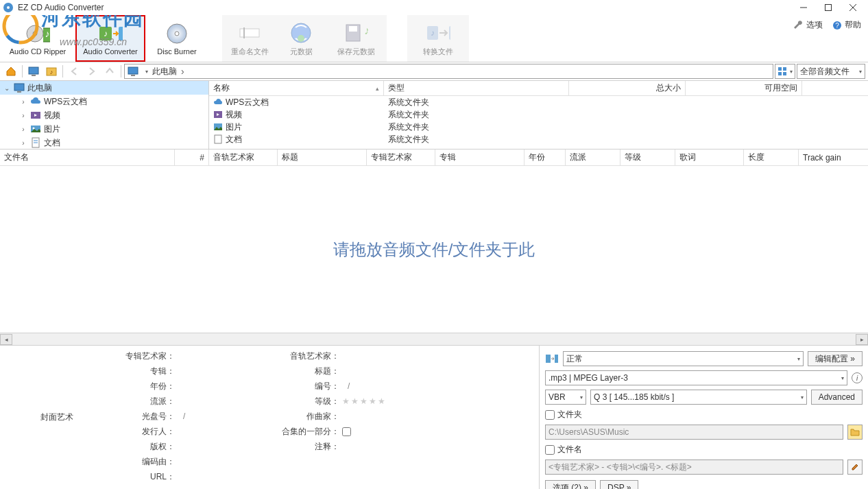 Image resolution: width=868 pixels, height=489 pixels. Describe the element at coordinates (177, 38) in the screenshot. I see `disc-burner-button: Disc Burner` at that location.